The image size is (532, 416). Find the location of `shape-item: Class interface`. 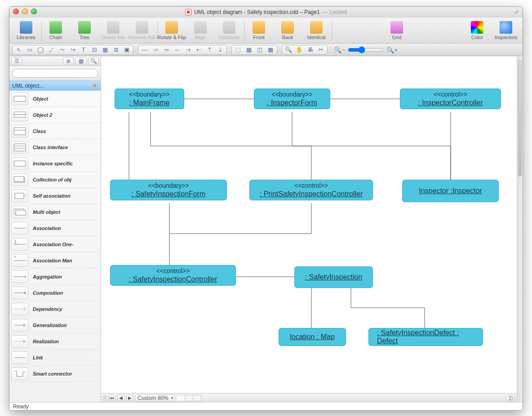

shape-item: Class interface is located at coordinates (55, 147).